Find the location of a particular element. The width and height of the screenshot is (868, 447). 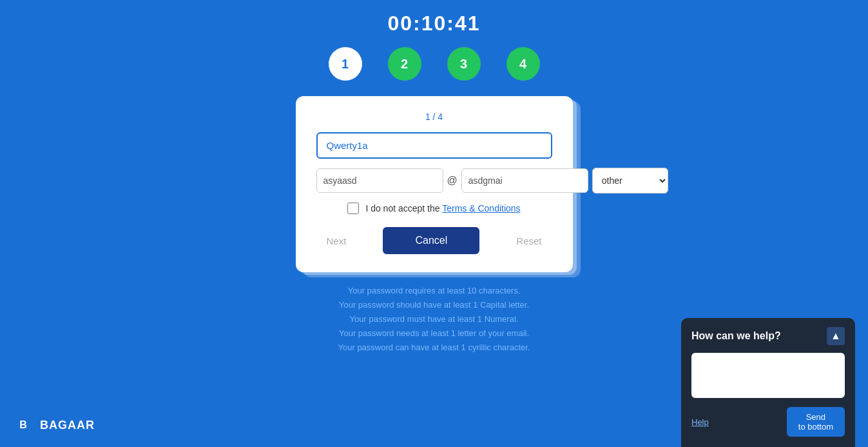

help-link-button: Help is located at coordinates (700, 422).